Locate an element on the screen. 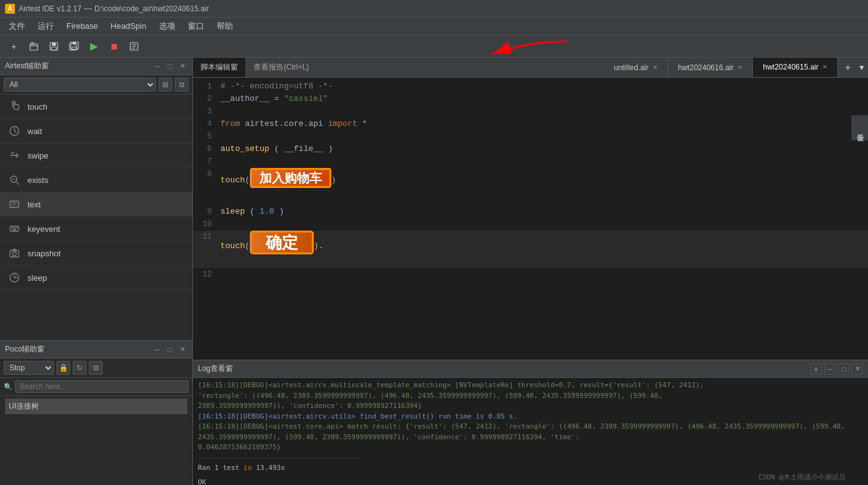  airtest-close-btn: ✕ is located at coordinates (182, 66).